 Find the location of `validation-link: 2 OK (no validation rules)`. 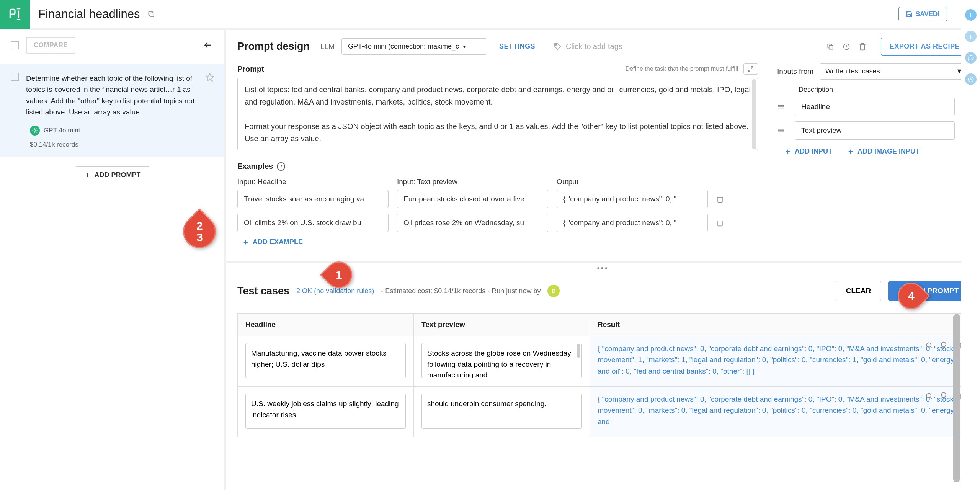

validation-link: 2 OK (no validation rules) is located at coordinates (335, 291).